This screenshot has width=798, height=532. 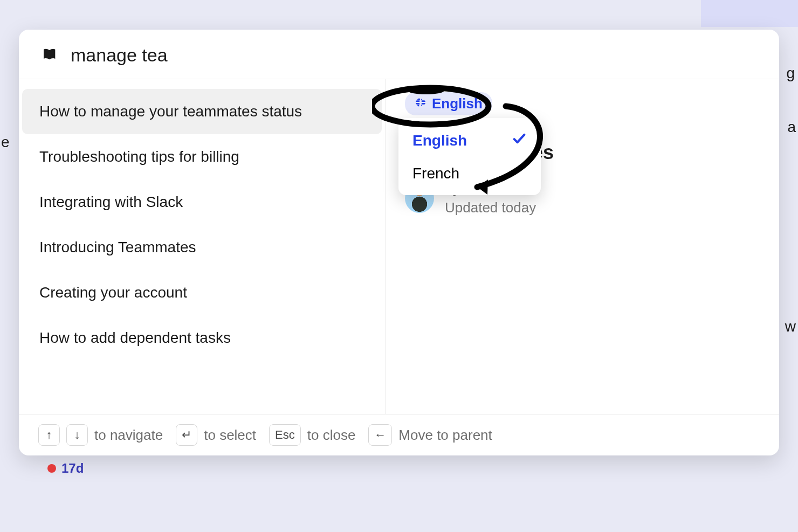 I want to click on language-selector: English, so click(x=449, y=103).